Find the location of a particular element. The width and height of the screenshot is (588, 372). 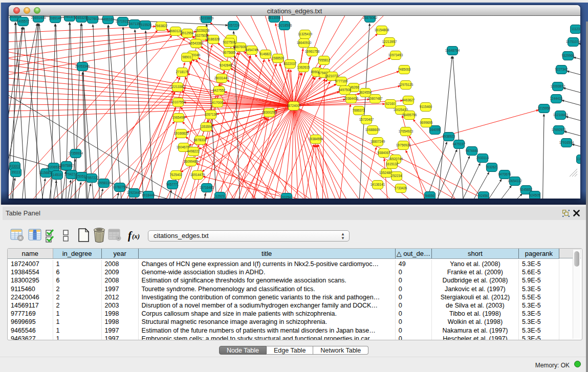

svg-text: 6466160 is located at coordinates (108, 19).